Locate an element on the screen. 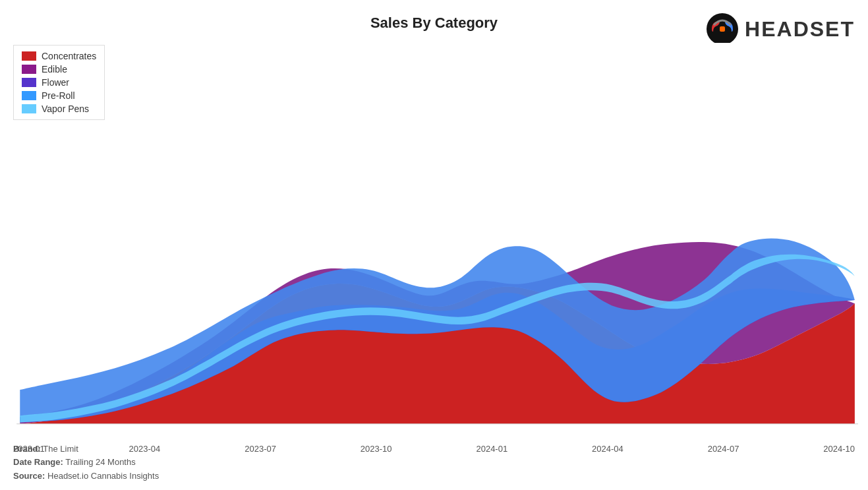 The image size is (868, 490). legend-label-concentrates: Concentrates is located at coordinates (69, 56).